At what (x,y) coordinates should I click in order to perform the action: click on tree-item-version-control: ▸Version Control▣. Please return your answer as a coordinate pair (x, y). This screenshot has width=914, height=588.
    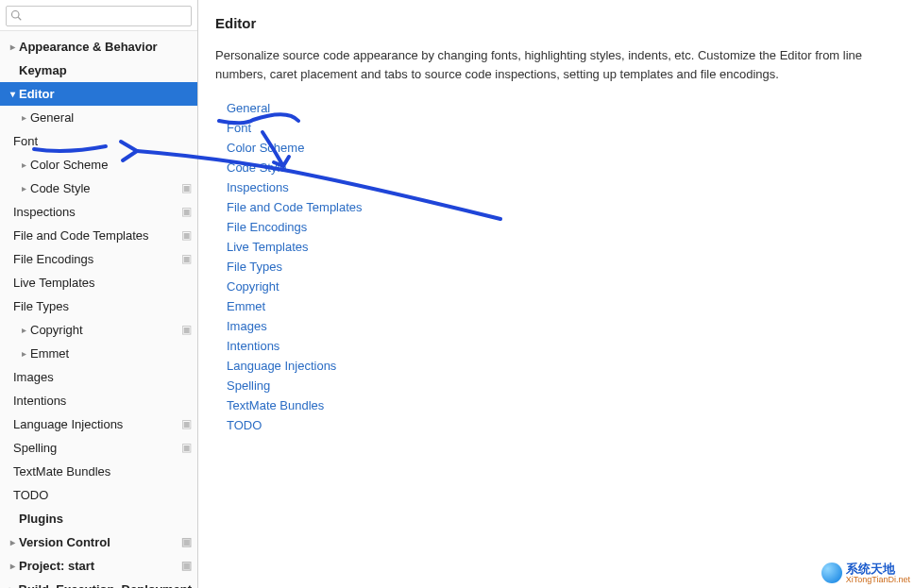
    Looking at the image, I should click on (98, 542).